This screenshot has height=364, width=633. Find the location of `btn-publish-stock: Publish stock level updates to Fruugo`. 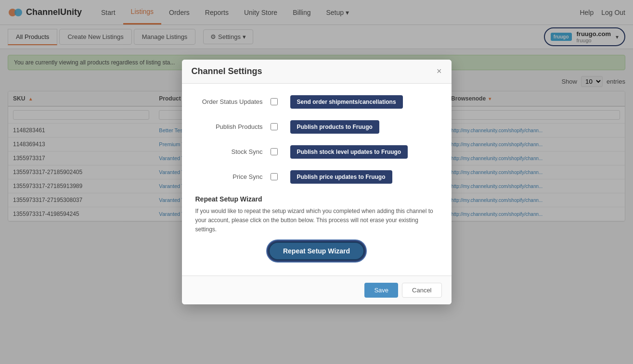

btn-publish-stock: Publish stock level updates to Fruugo is located at coordinates (349, 152).